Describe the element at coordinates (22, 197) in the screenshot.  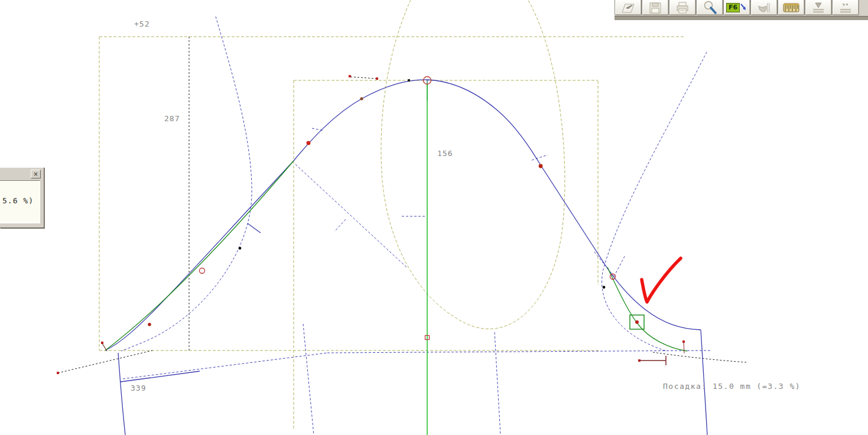
I see `ease-dialog: × 5.6 %)` at that location.